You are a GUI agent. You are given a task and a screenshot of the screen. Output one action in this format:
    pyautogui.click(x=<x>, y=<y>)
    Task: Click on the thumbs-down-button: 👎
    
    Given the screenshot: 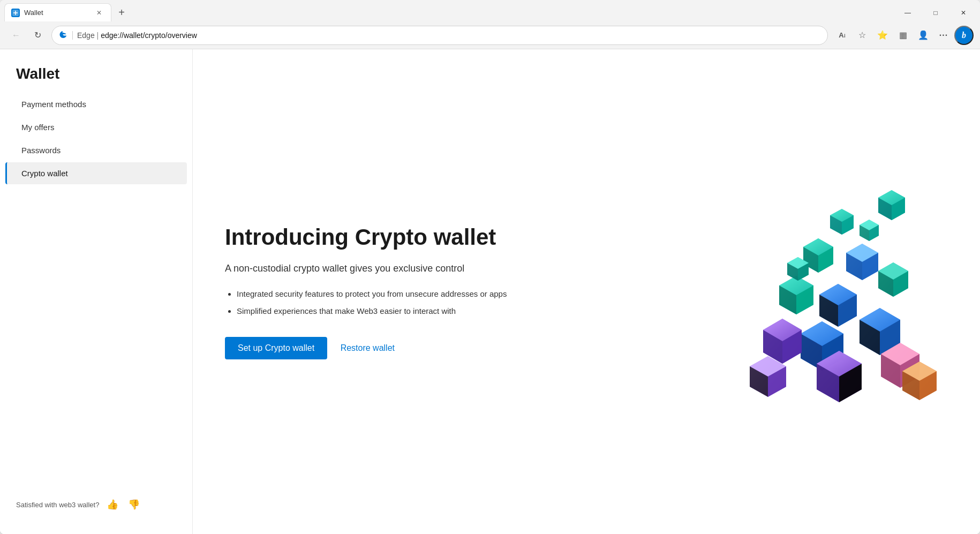 What is the action you would take?
    pyautogui.click(x=134, y=505)
    